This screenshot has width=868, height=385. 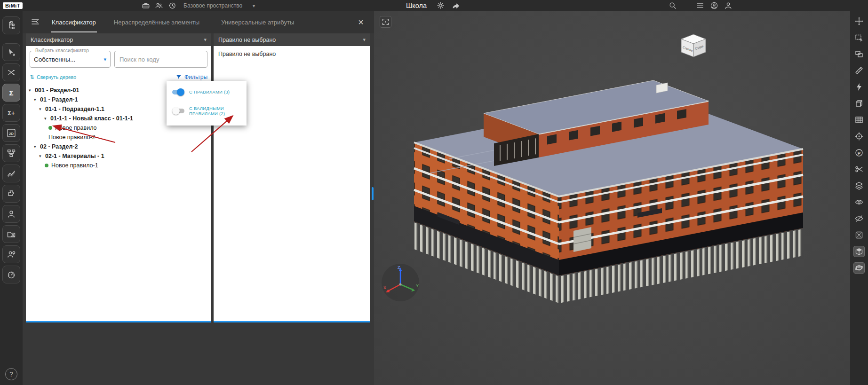 I want to click on tree-item-rule: Новое правило-1, so click(x=119, y=165).